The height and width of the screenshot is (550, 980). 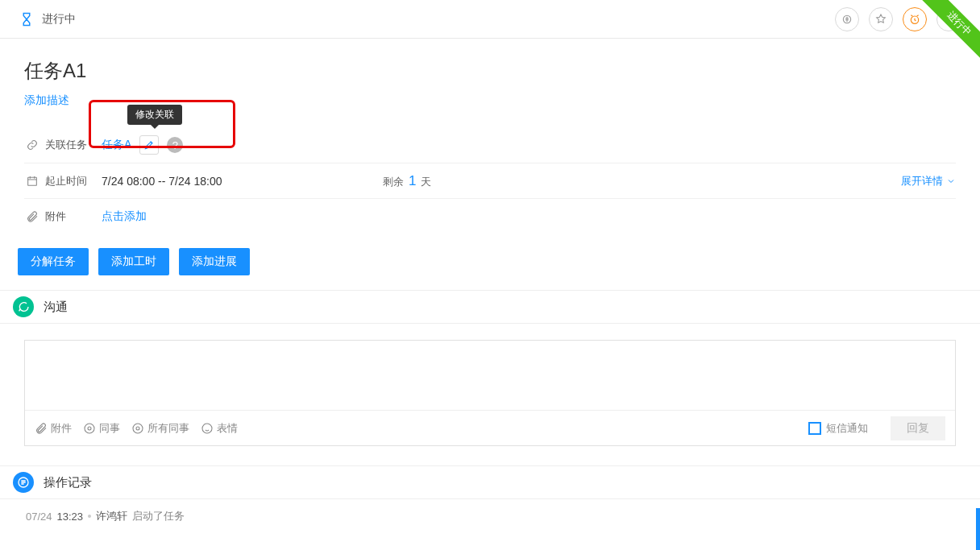 I want to click on log-separator-icon, so click(x=89, y=516).